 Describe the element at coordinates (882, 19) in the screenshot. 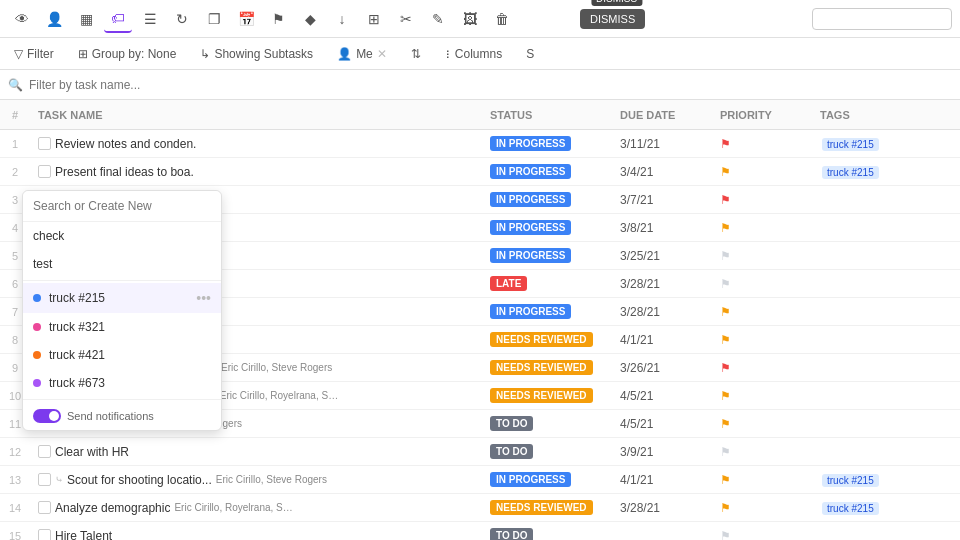

I see `quick-search-input` at that location.